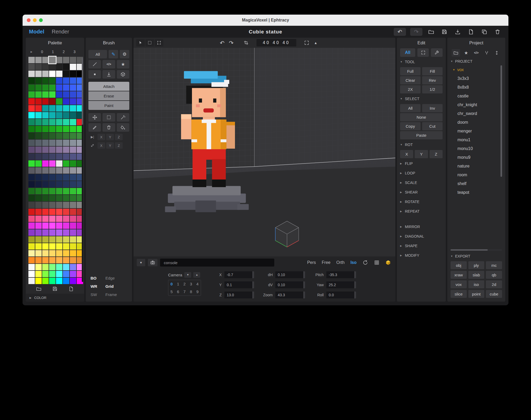  What do you see at coordinates (31, 52) in the screenshot?
I see `palette-tabs-arrow-icon: ►` at bounding box center [31, 52].